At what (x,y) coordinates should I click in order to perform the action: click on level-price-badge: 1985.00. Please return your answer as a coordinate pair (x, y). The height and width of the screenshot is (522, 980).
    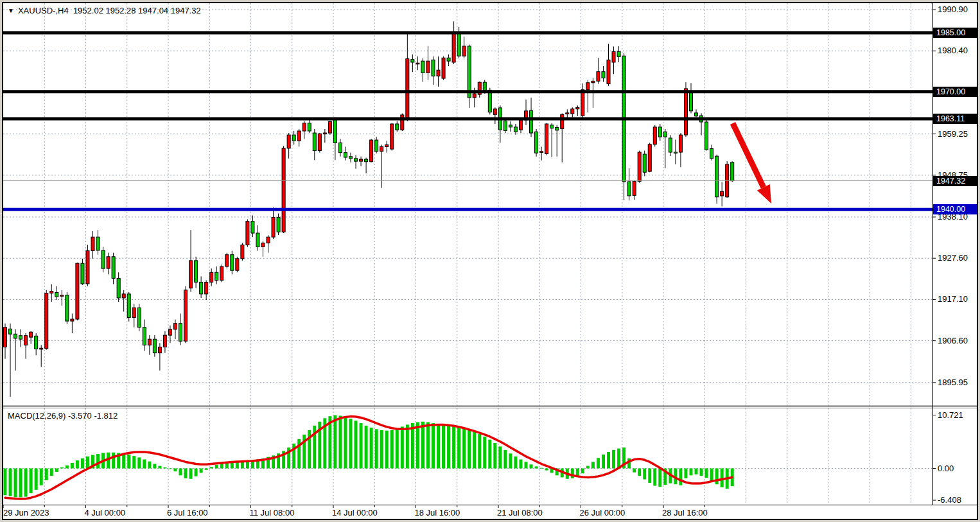
    Looking at the image, I should click on (956, 33).